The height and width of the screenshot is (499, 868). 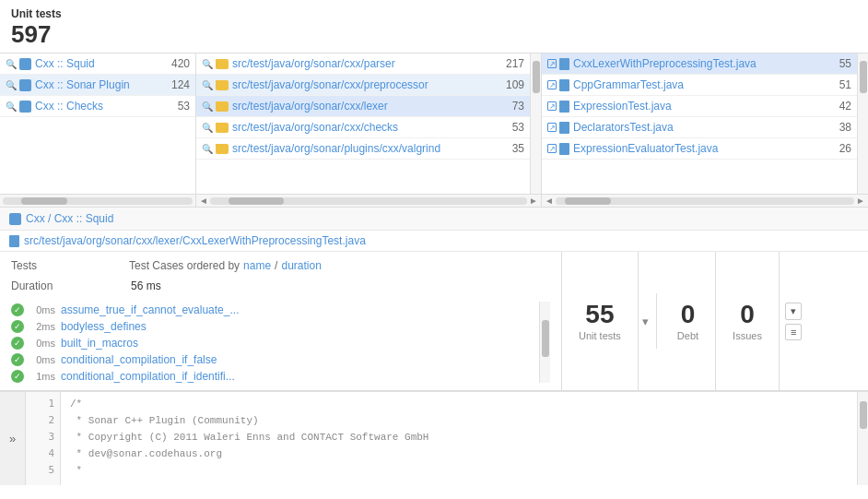 What do you see at coordinates (645, 321) in the screenshot?
I see `unit-tests-dropdown-button: ▾` at bounding box center [645, 321].